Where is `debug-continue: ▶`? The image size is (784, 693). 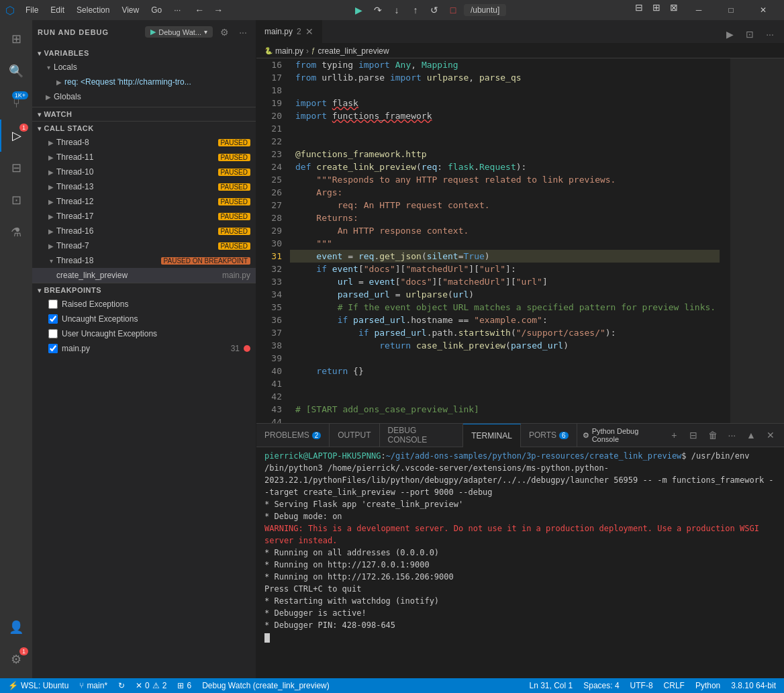 debug-continue: ▶ is located at coordinates (359, 10).